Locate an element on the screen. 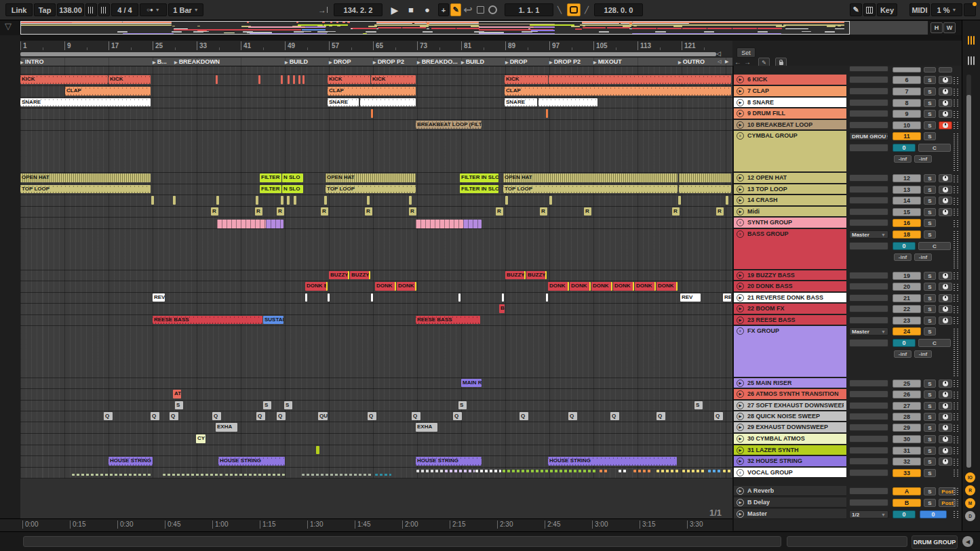  track-header-9-drum-fill: ▶9 DRUM FILL is located at coordinates (790, 114).